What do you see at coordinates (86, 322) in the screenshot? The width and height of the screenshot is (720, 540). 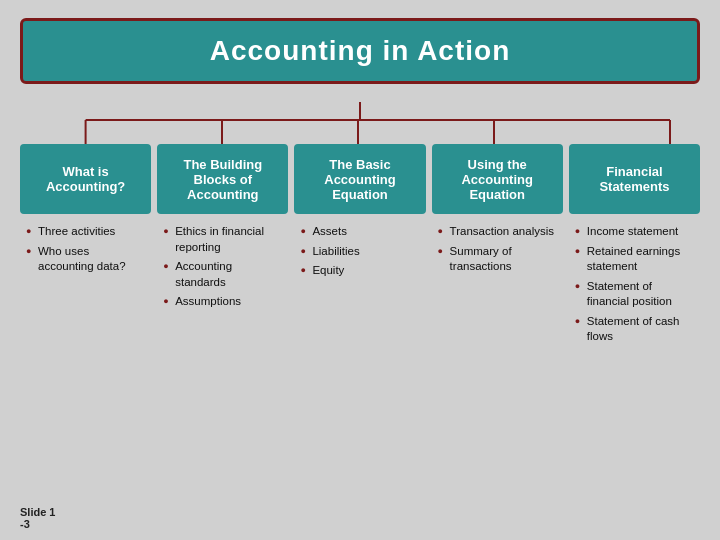 I see `column-what-is-accounting: What is Accounting? Three activities Who…` at bounding box center [86, 322].